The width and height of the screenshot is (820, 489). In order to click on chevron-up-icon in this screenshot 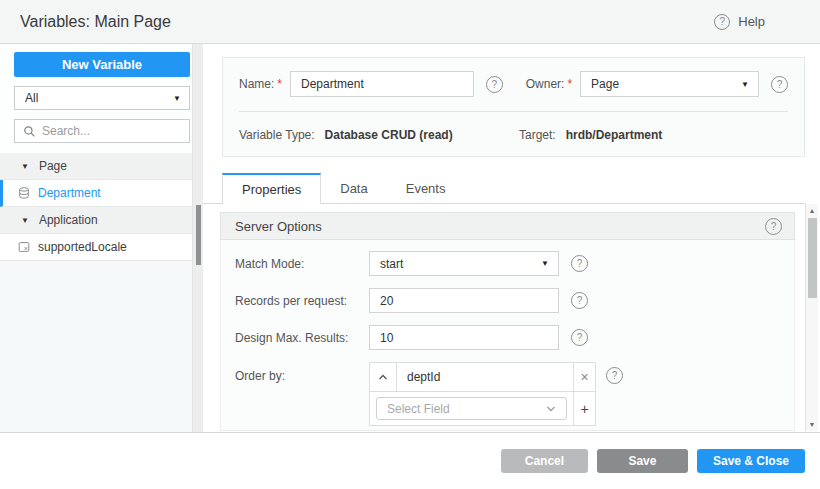, I will do `click(383, 377)`.